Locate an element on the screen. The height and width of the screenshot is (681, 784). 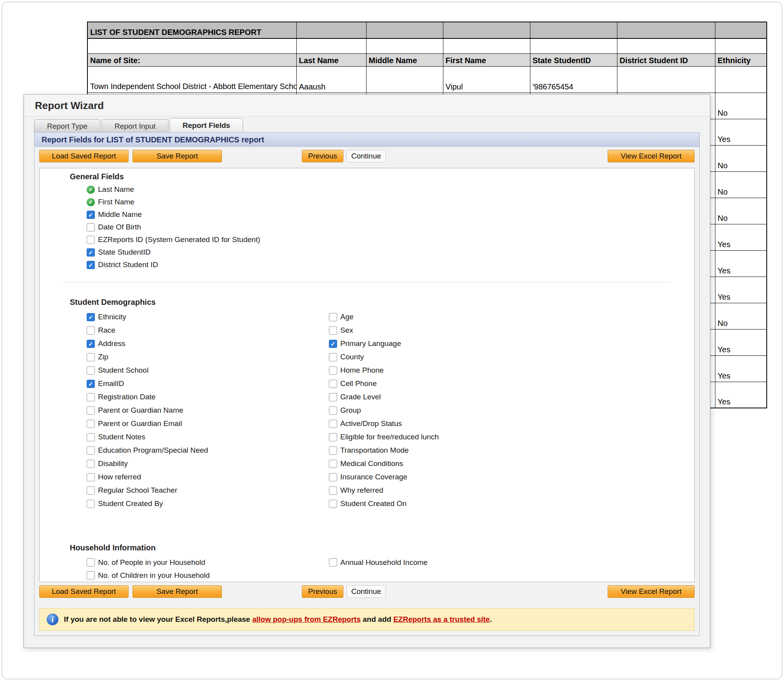
tab-report-type: Report Type is located at coordinates (67, 126).